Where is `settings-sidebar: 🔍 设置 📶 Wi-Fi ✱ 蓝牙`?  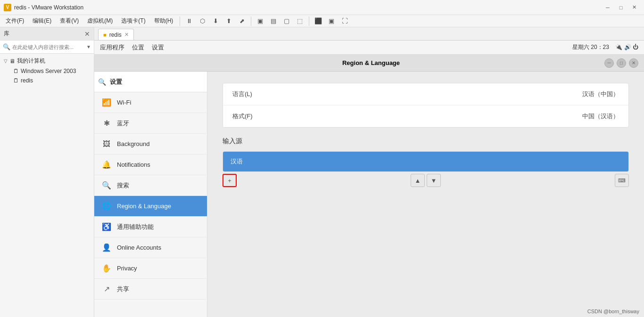 settings-sidebar: 🔍 设置 📶 Wi-Fi ✱ 蓝牙 is located at coordinates (151, 194).